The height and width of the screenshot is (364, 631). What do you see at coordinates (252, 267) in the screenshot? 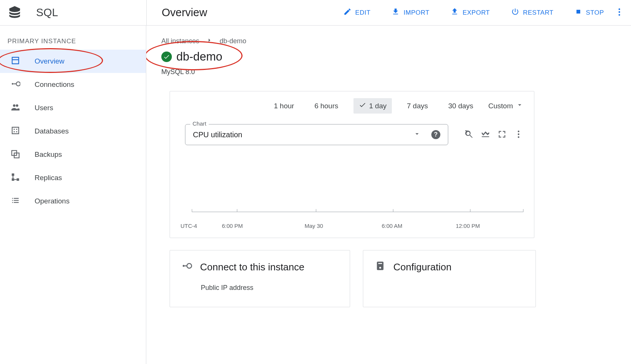
I see `connect-card-title: Connect to this instance` at bounding box center [252, 267].